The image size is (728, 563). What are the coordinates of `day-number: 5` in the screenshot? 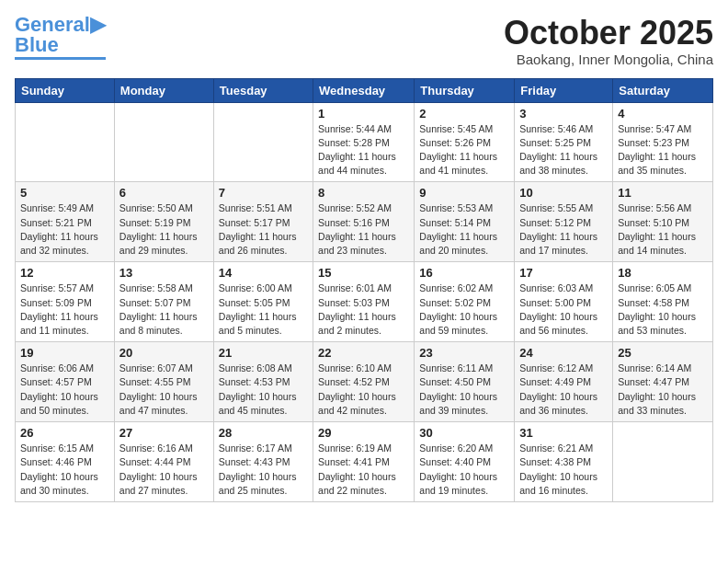 It's located at (64, 193).